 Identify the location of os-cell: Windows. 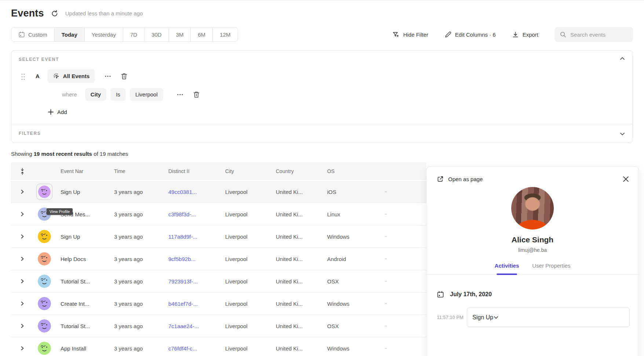
(353, 237).